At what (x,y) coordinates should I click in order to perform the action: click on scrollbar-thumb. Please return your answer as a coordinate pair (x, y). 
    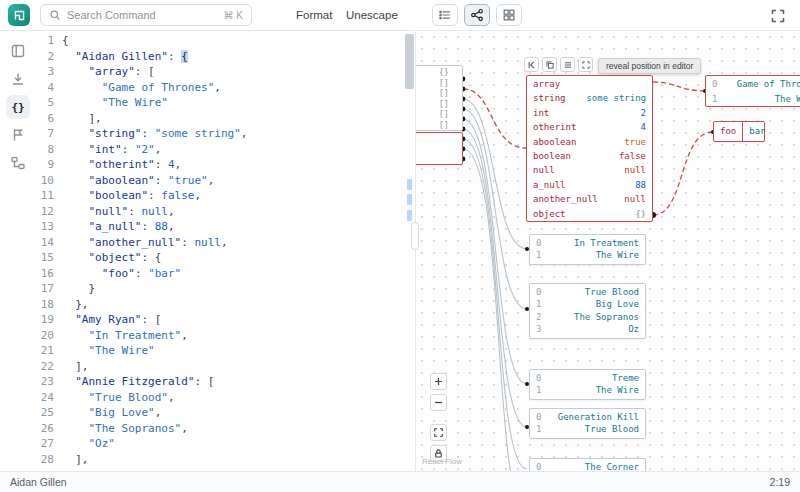
    Looking at the image, I should click on (410, 62).